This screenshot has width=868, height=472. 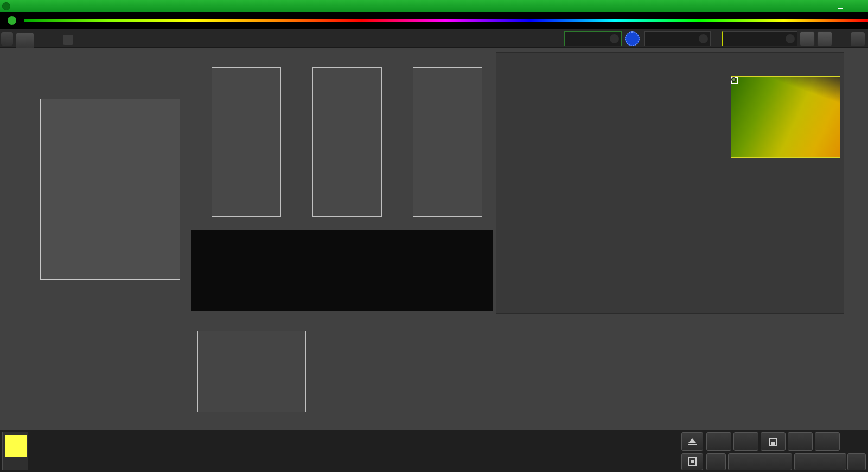 I want to click on close-button, so click(x=858, y=6).